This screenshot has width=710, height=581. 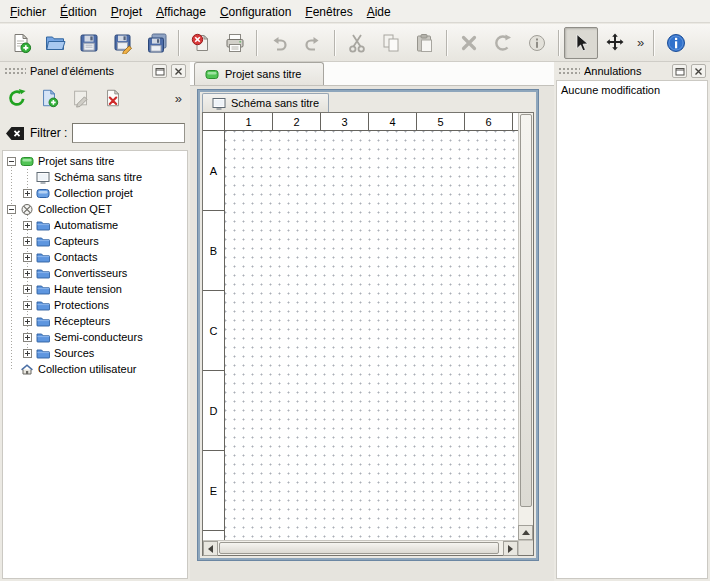 I want to click on save-all-button, so click(x=157, y=43).